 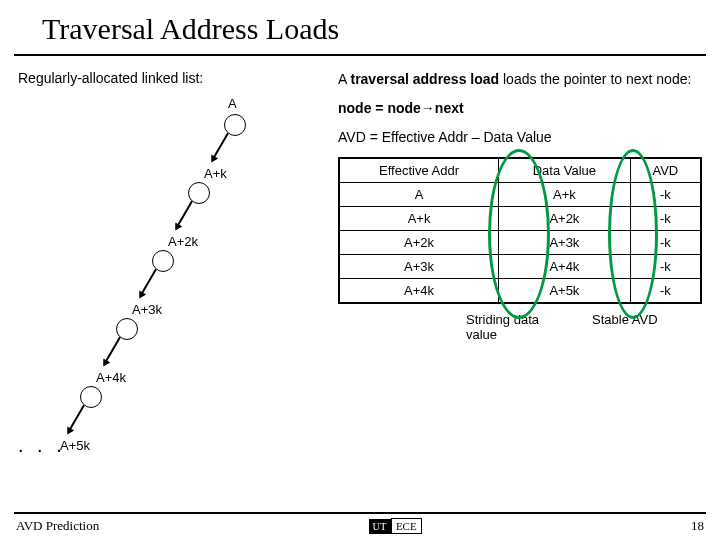 I want to click on node-label-3: A+3k, so click(x=147, y=310).